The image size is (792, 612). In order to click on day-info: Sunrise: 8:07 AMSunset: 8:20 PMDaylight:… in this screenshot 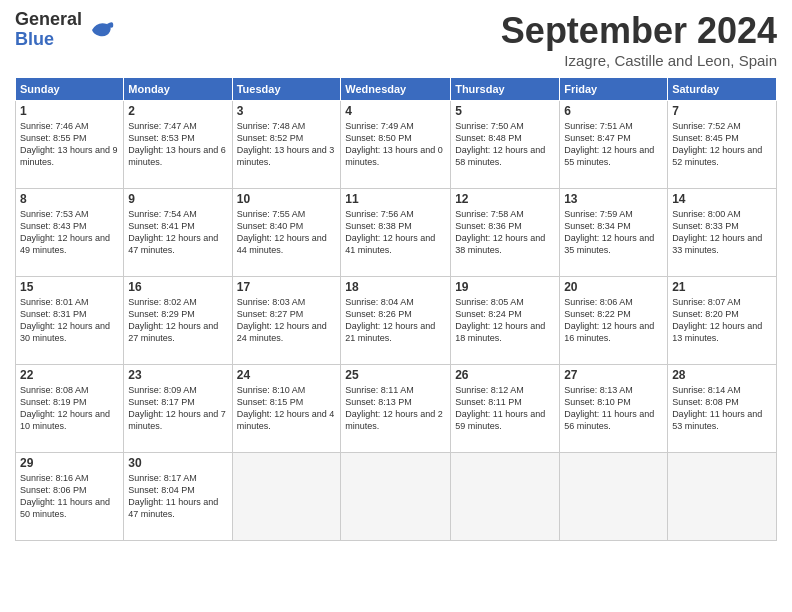, I will do `click(722, 320)`.